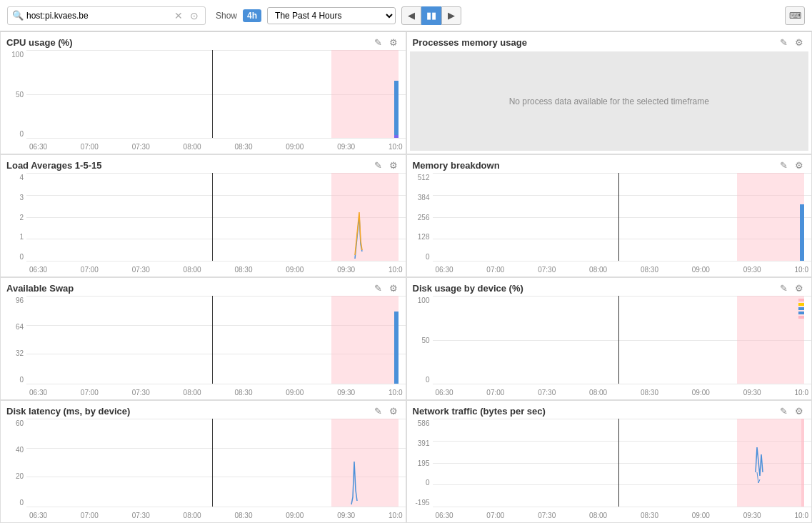 This screenshot has height=523, width=812. Describe the element at coordinates (394, 289) in the screenshot. I see `available-swap-settings-button: ⚙` at that location.